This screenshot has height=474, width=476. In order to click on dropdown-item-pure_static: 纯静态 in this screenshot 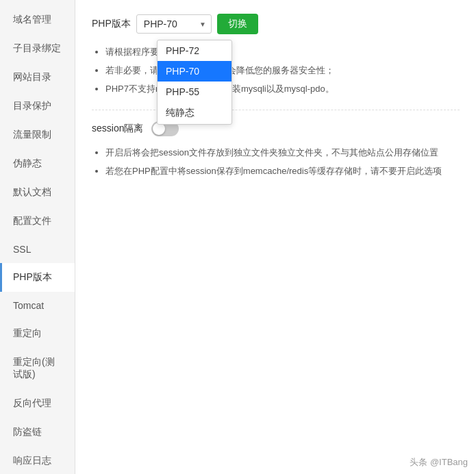, I will do `click(195, 113)`.